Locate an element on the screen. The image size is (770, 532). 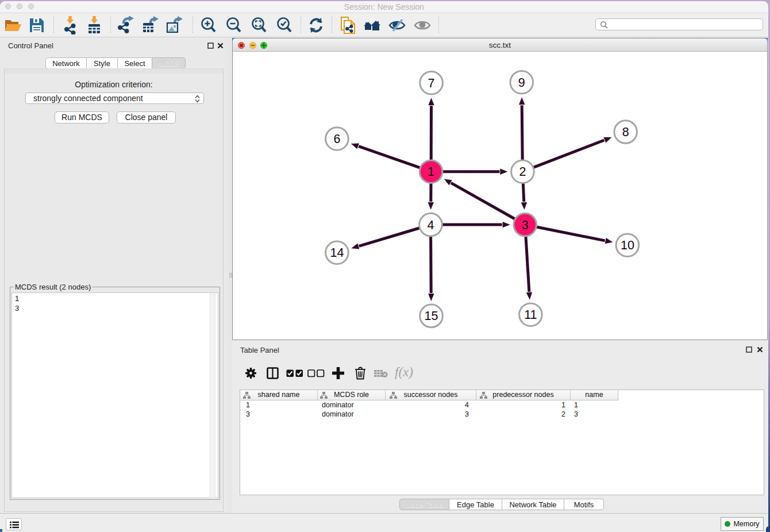
svg-text: 14 is located at coordinates (337, 253).